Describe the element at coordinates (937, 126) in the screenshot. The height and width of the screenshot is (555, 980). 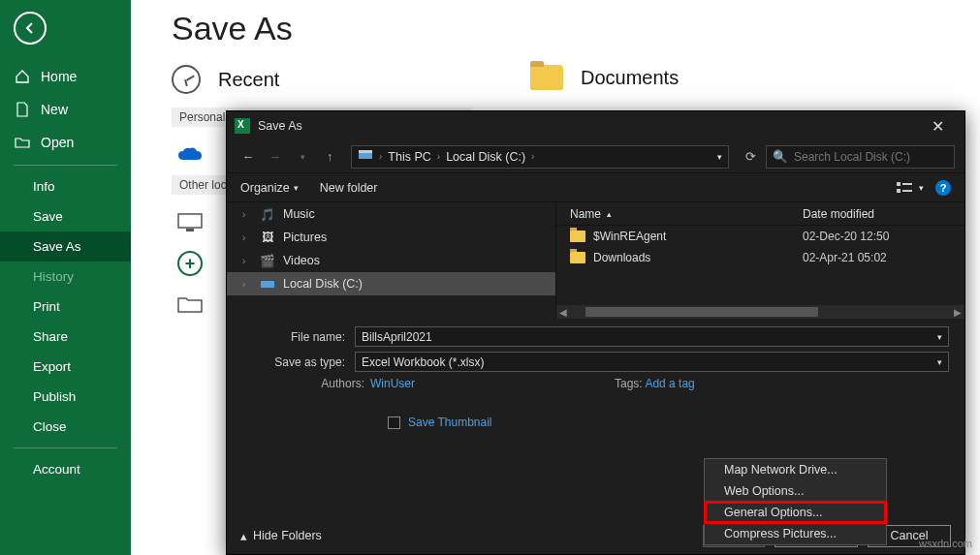
I see `close-button: ✕` at that location.